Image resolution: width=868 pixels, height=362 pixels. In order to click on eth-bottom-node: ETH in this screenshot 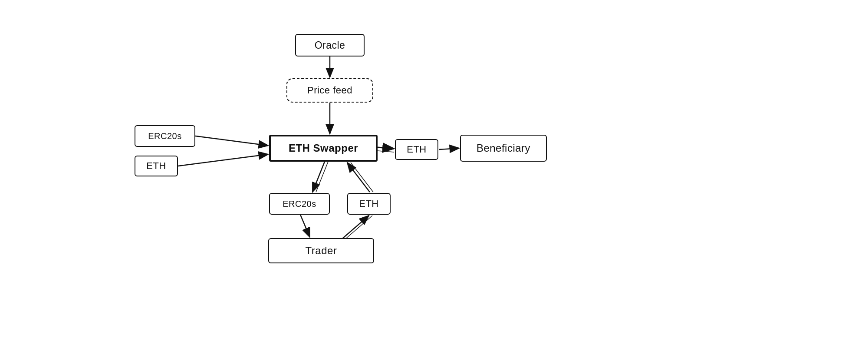, I will do `click(369, 204)`.